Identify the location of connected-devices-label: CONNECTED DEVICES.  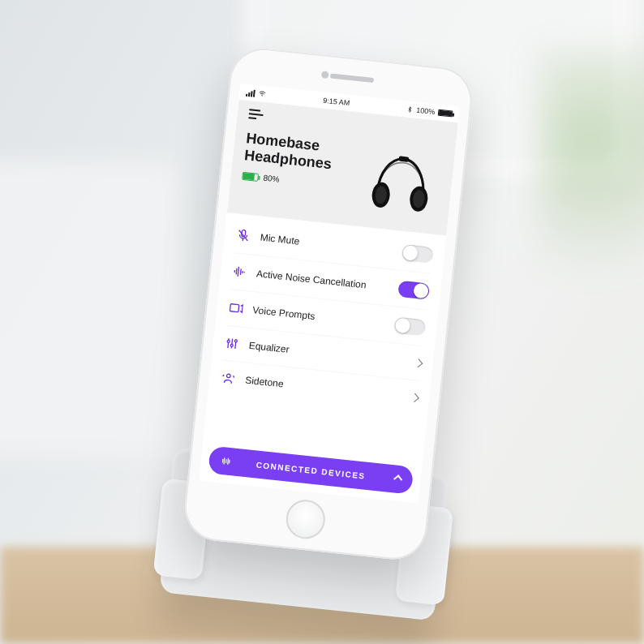
(311, 470).